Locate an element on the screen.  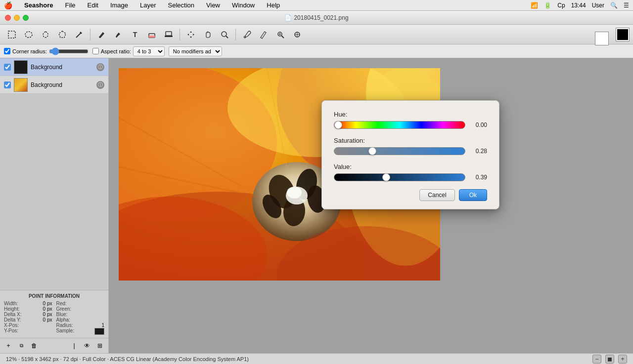
menu-seashore: Seashore is located at coordinates (39, 5).